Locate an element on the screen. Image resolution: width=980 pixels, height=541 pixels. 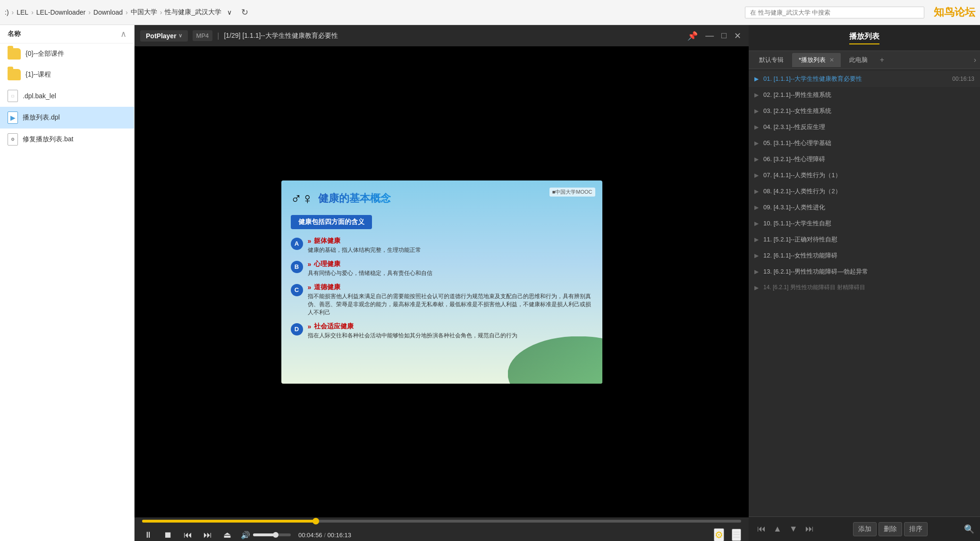
volume-thumb is located at coordinates (276, 535).